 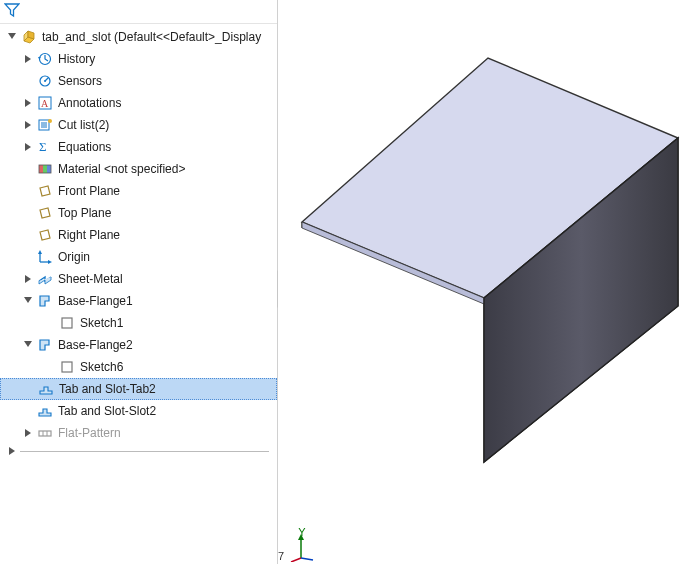 I want to click on tree-item-label: Base-Flange1, so click(x=168, y=301).